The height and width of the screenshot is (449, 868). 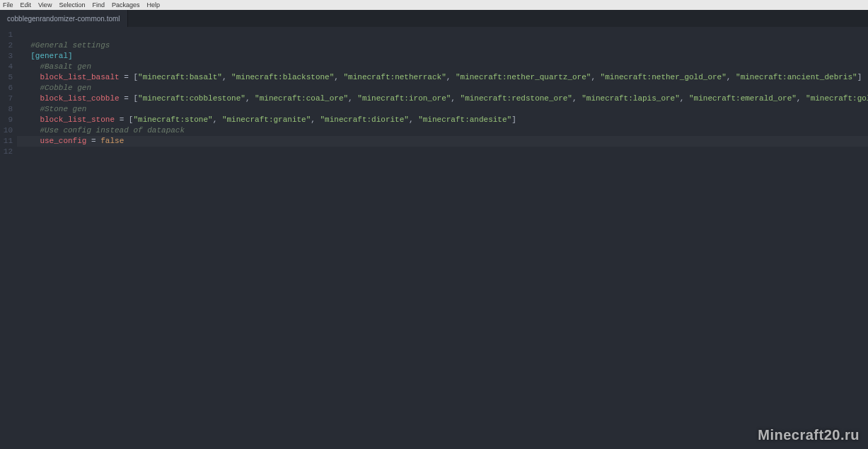 What do you see at coordinates (63, 109) in the screenshot?
I see `token: #Stone gen` at bounding box center [63, 109].